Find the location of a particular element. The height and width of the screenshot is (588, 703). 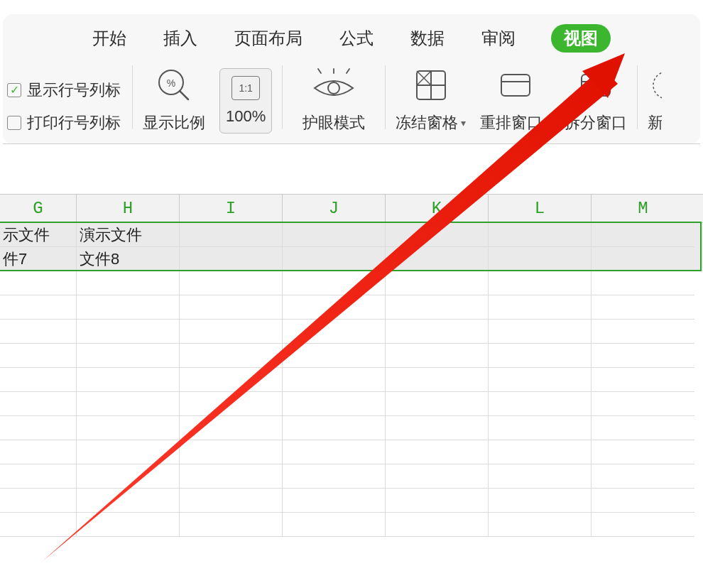

print-headers-option: 打印行号列标 is located at coordinates (64, 123).